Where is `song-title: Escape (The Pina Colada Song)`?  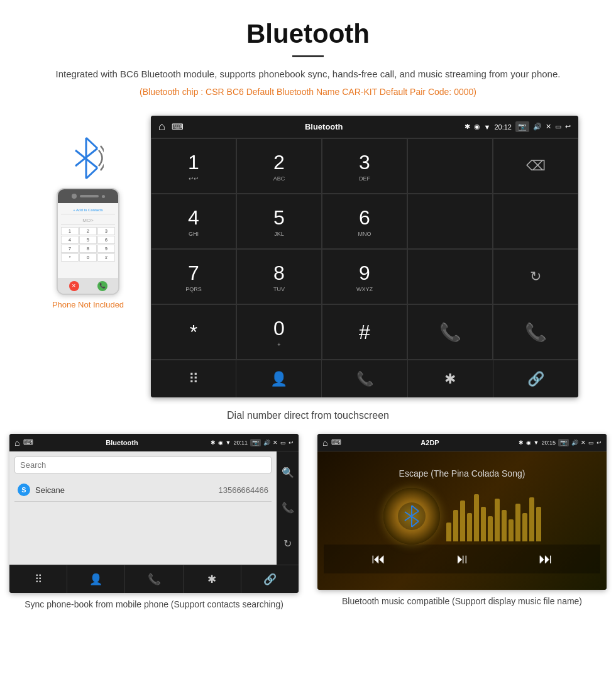
song-title: Escape (The Pina Colada Song) is located at coordinates (463, 473).